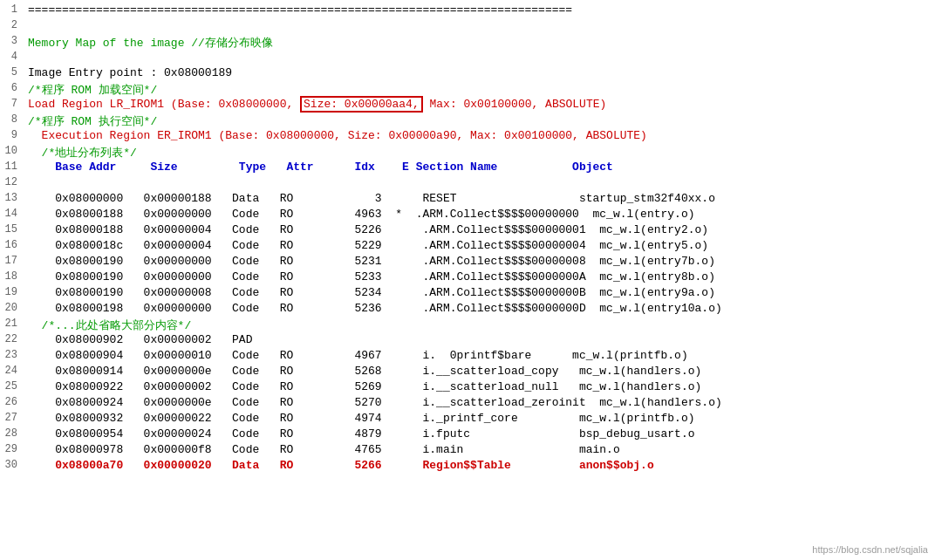 The width and height of the screenshot is (935, 560). I want to click on code-line: 16 0x0800018c 0x00000004 Code RO 5229 .A…, so click(468, 247).